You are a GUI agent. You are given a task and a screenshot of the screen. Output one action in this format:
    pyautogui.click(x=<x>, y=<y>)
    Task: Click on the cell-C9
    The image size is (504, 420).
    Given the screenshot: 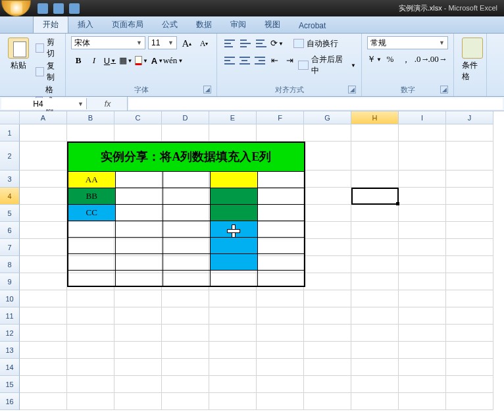 What is the action you would take?
    pyautogui.click(x=139, y=278)
    